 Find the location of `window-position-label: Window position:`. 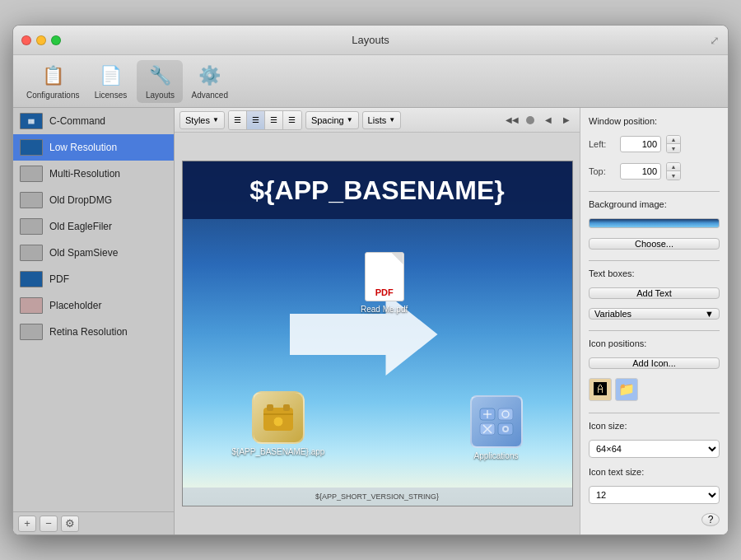

window-position-label: Window position: is located at coordinates (654, 121).